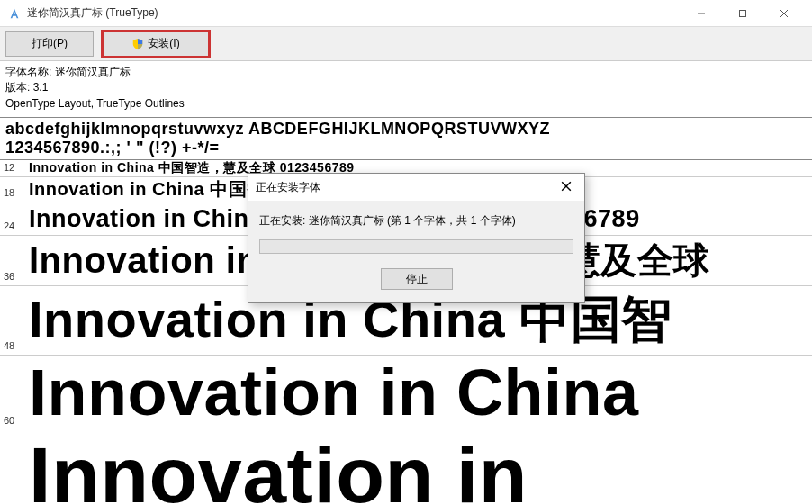 The image size is (812, 504). What do you see at coordinates (16, 228) in the screenshot?
I see `sample-size-label: 24` at bounding box center [16, 228].